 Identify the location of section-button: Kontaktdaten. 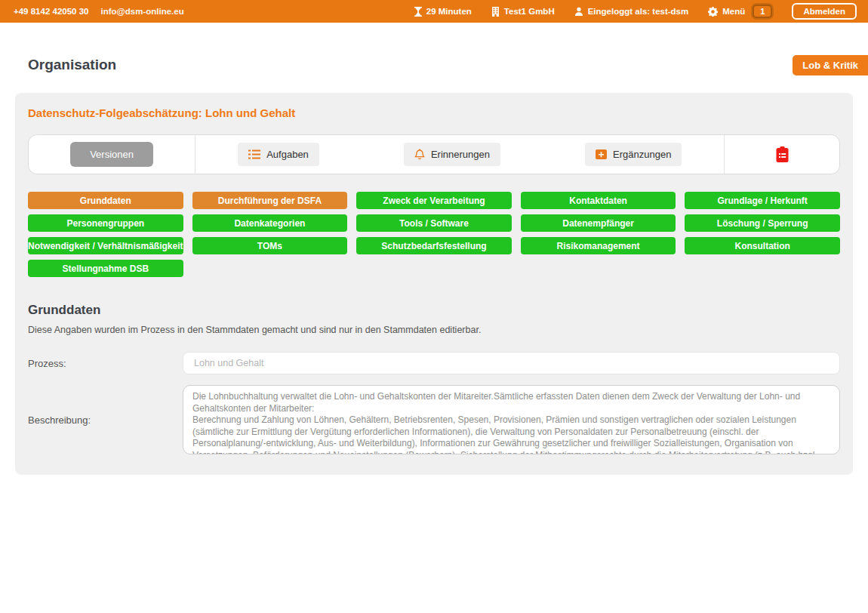
(599, 201).